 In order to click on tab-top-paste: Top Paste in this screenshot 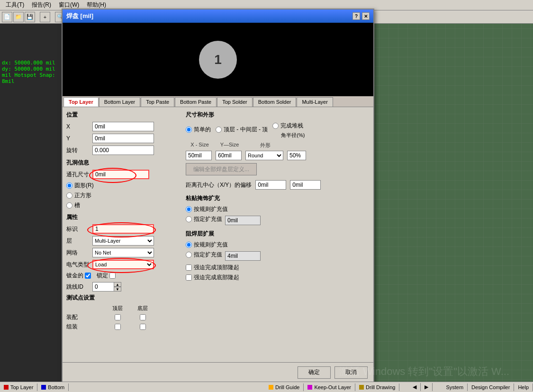, I will do `click(157, 102)`.